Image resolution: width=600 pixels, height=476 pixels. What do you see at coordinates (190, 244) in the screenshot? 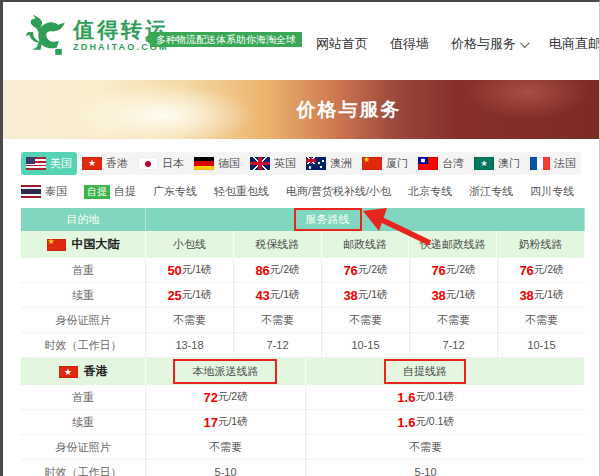
I see `route-small-packet: 小包线` at bounding box center [190, 244].